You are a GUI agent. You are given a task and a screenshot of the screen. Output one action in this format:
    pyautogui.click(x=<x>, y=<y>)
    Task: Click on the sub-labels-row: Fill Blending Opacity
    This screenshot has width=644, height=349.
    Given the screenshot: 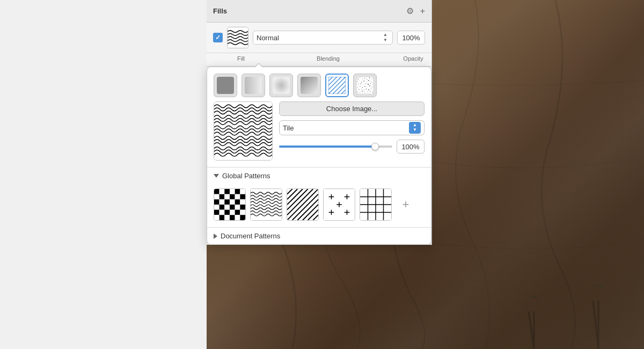 What is the action you would take?
    pyautogui.click(x=319, y=60)
    